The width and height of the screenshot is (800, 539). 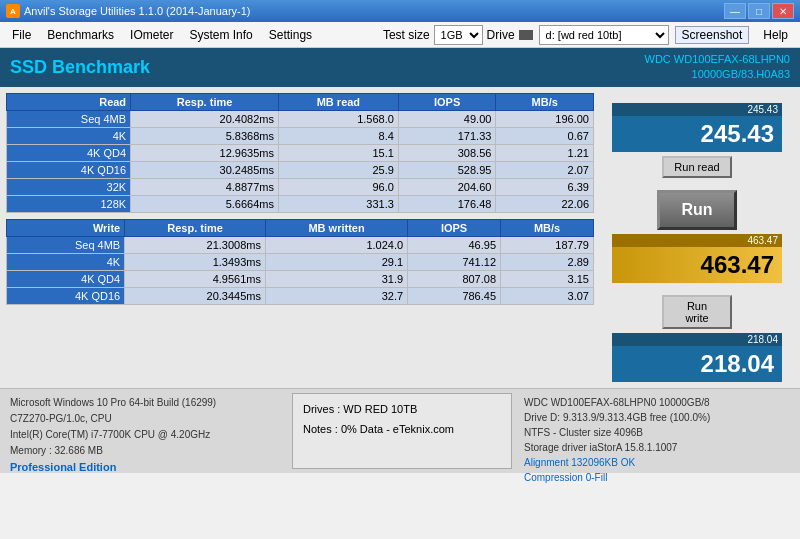 What do you see at coordinates (545, 186) in the screenshot?
I see `mbs: 6.39` at bounding box center [545, 186].